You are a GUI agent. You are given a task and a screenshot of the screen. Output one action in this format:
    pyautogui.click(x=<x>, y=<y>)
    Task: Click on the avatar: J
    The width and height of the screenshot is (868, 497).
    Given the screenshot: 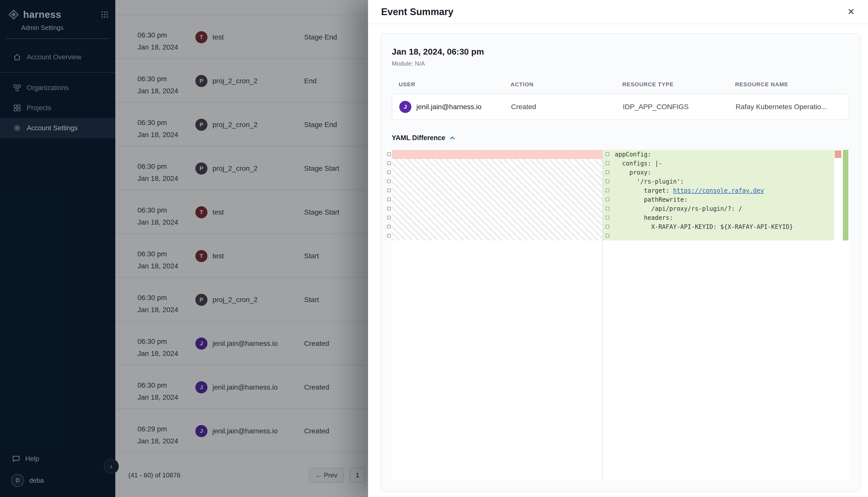 What is the action you would take?
    pyautogui.click(x=405, y=107)
    